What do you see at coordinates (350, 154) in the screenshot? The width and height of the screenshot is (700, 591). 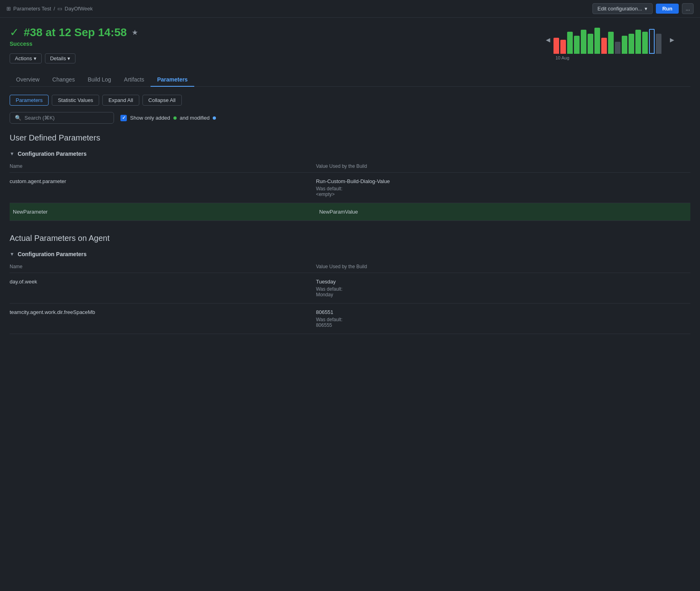 I see `config-params-group-header: ▼ Configuration Parameters` at bounding box center [350, 154].